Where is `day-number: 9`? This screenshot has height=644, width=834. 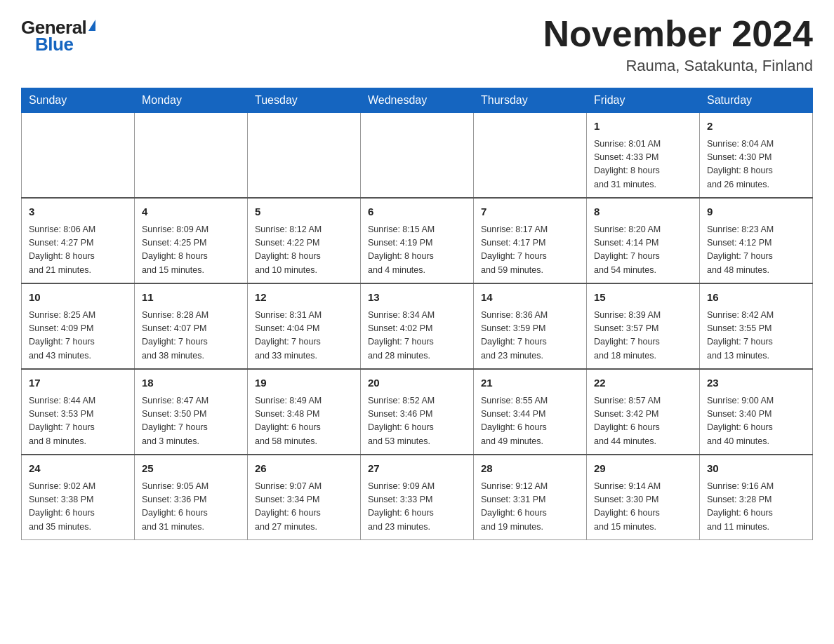
day-number: 9 is located at coordinates (756, 212).